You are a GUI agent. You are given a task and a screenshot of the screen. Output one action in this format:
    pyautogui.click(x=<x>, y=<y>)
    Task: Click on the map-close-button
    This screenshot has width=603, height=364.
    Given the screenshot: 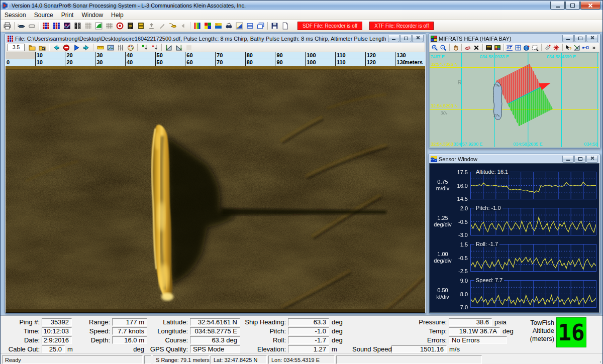 What is the action you would take?
    pyautogui.click(x=592, y=39)
    